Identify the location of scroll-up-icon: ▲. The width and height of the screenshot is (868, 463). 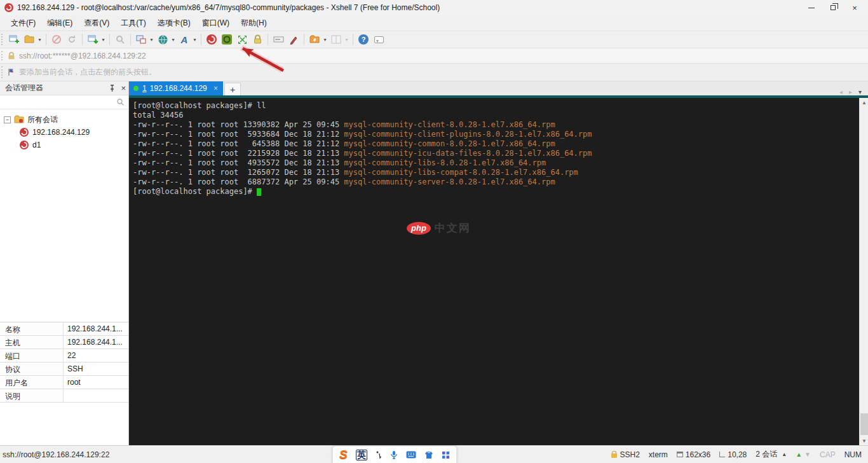
(864, 102).